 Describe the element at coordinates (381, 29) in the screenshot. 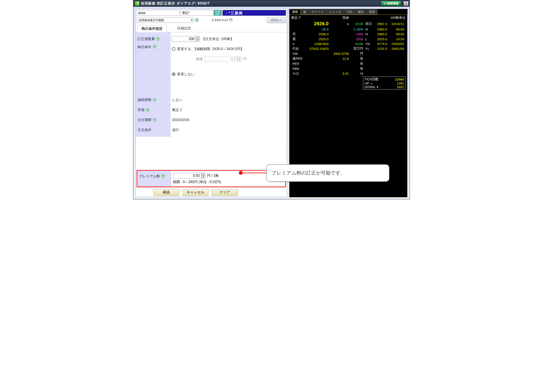

I see `quote-cell: 2980.0` at that location.